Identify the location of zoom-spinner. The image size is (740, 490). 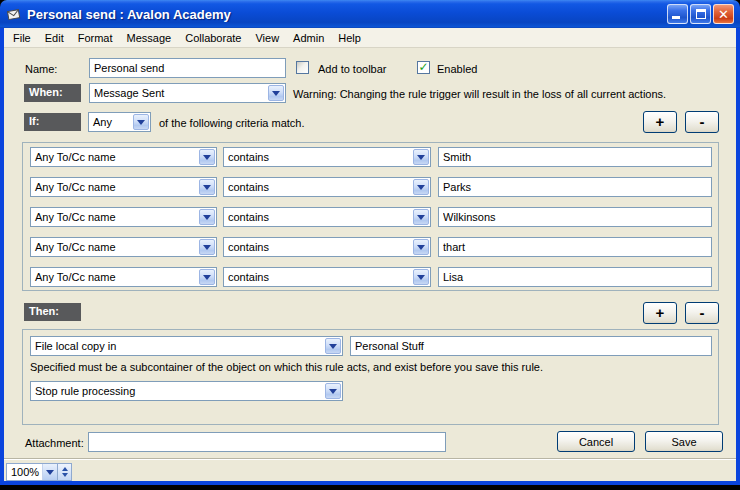
(64, 472).